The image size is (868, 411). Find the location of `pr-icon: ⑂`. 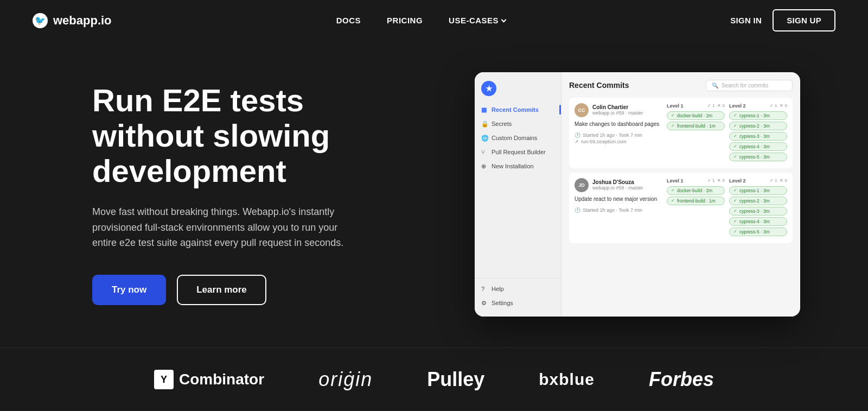

pr-icon: ⑂ is located at coordinates (484, 152).